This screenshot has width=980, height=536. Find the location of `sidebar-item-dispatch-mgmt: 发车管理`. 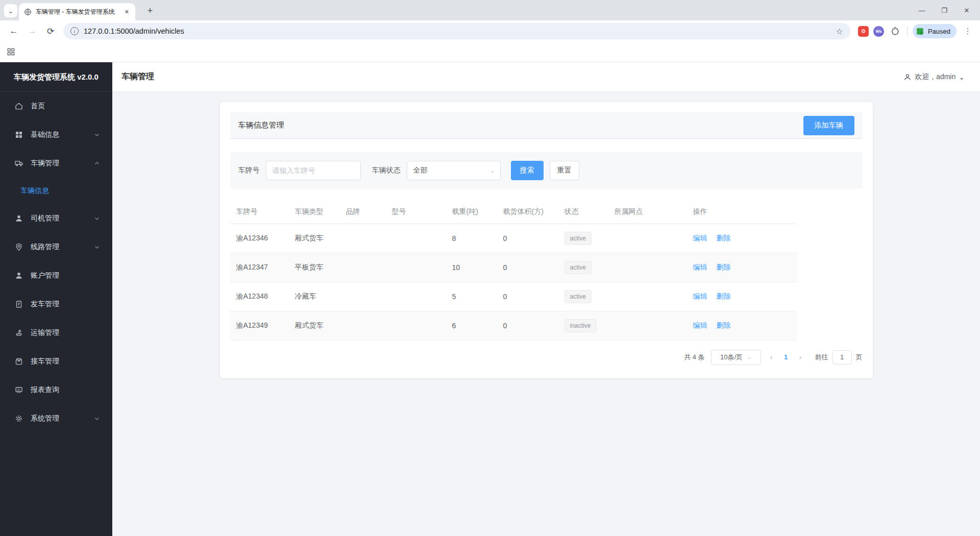

sidebar-item-dispatch-mgmt: 发车管理 is located at coordinates (56, 304).